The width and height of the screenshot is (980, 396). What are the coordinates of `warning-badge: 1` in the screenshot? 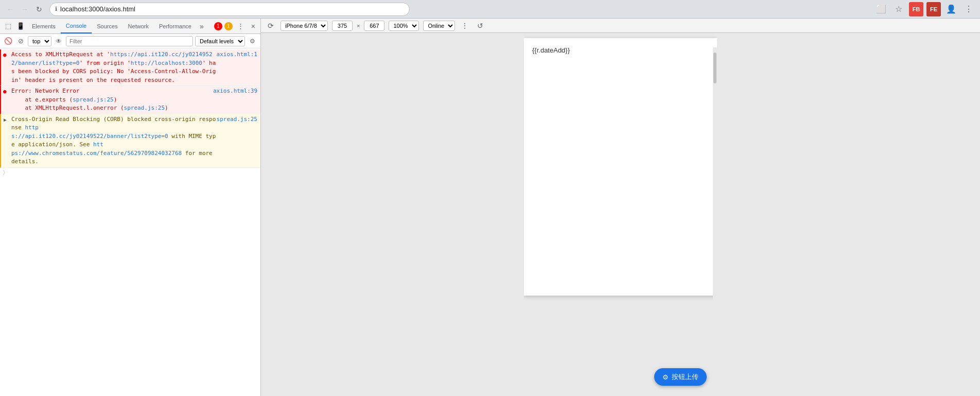 It's located at (229, 26).